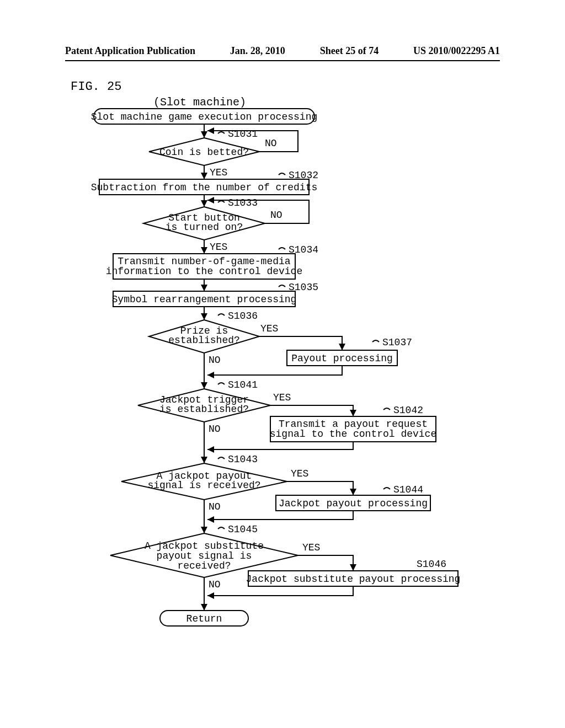  I want to click on s1037-label: S1037, so click(397, 342).